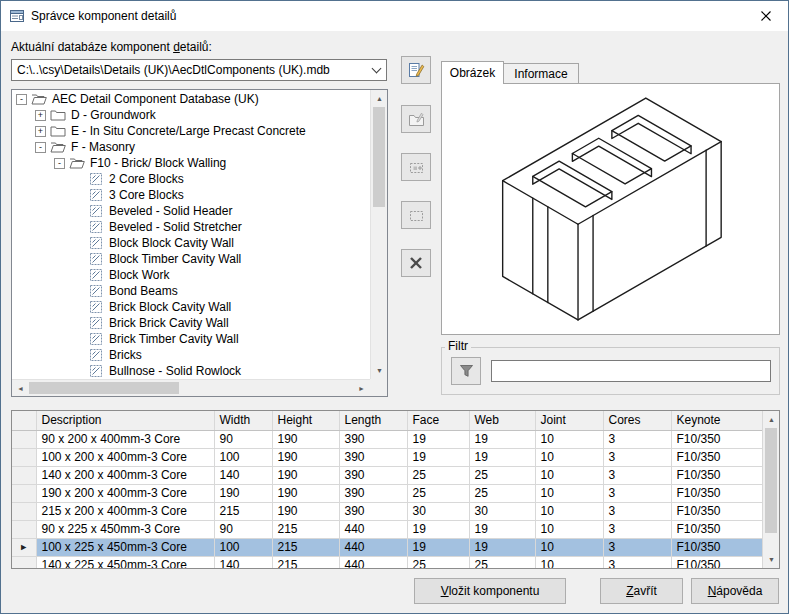 The width and height of the screenshot is (789, 614). Describe the element at coordinates (125, 420) in the screenshot. I see `column-header-description: Description` at that location.